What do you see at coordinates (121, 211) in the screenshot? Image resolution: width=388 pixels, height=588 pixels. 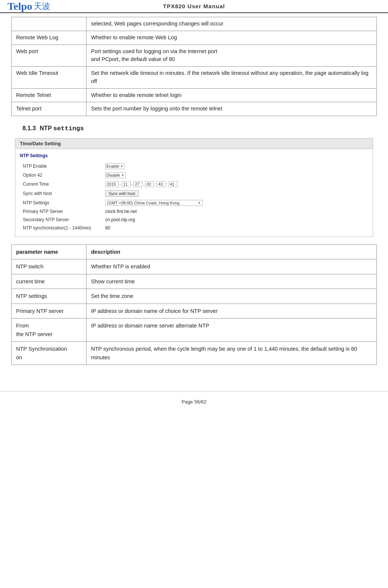 I see `screenshot-text-value: clock.fmt.he.net` at bounding box center [121, 211].